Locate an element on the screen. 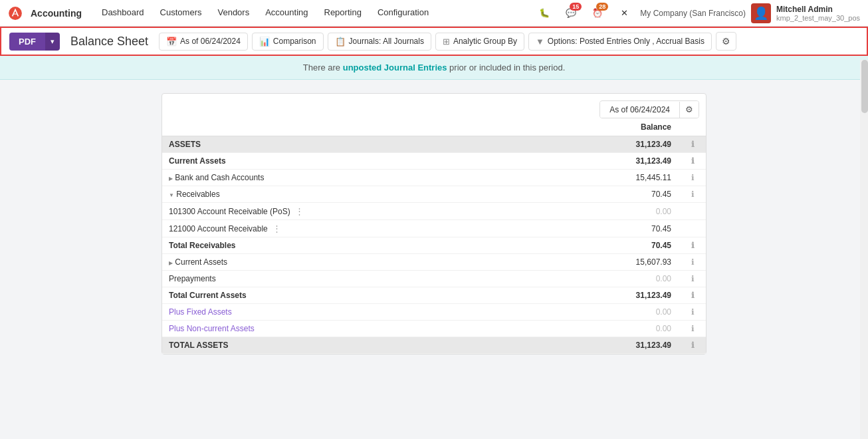 Image resolution: width=868 pixels, height=439 pixels. row-name: 101300 Account Receivable (PoS) is located at coordinates (326, 212).